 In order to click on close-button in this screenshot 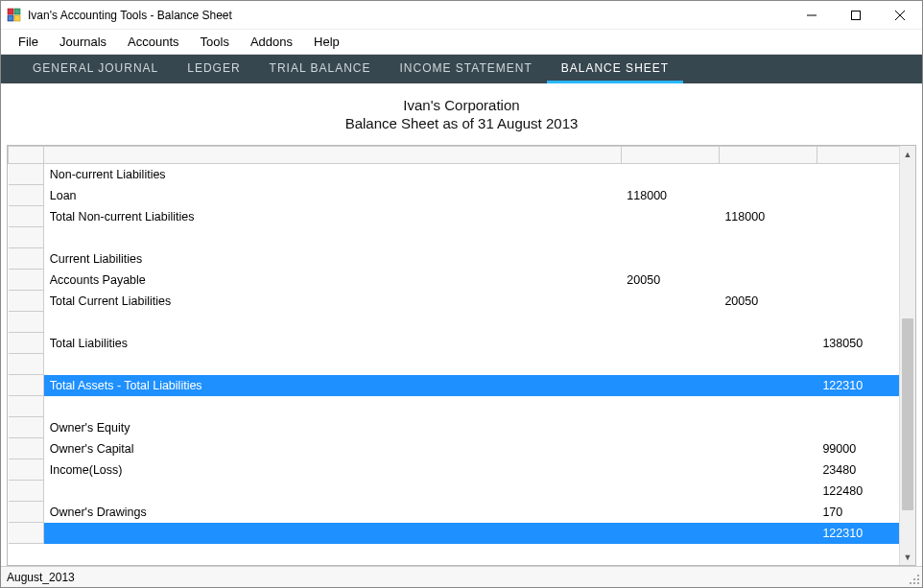, I will do `click(900, 15)`.